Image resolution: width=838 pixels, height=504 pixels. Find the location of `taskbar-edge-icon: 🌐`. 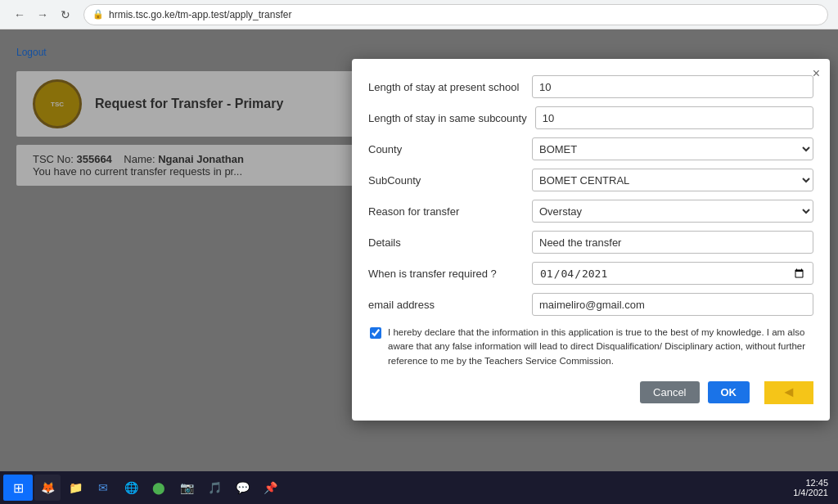

taskbar-edge-icon: 🌐 is located at coordinates (131, 488).